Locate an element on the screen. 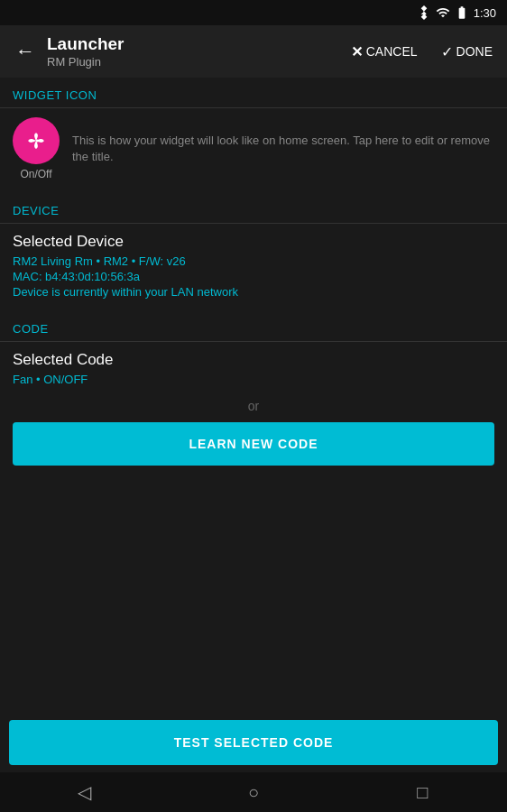 The width and height of the screenshot is (507, 812). widget-icon-section-label: WIDGET ICON is located at coordinates (254, 92).